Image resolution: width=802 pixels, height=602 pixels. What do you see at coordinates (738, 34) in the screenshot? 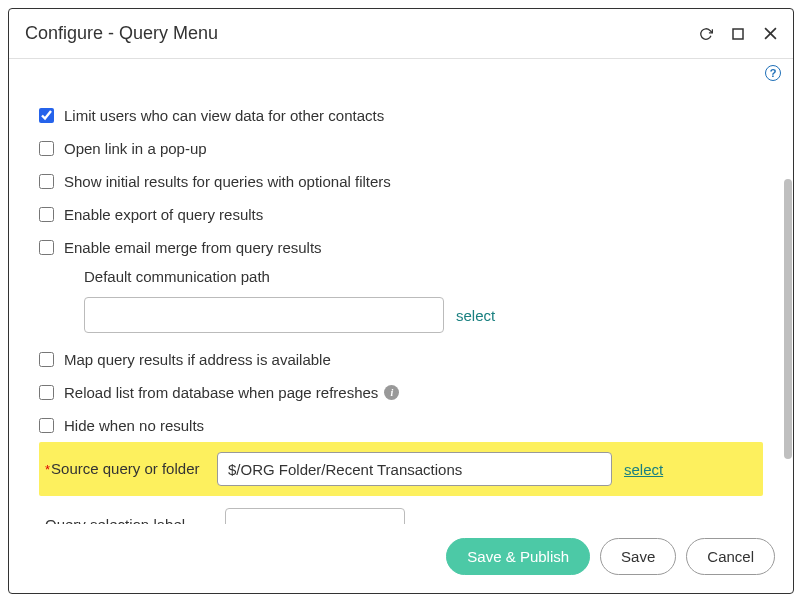
I see `maximize-icon` at bounding box center [738, 34].